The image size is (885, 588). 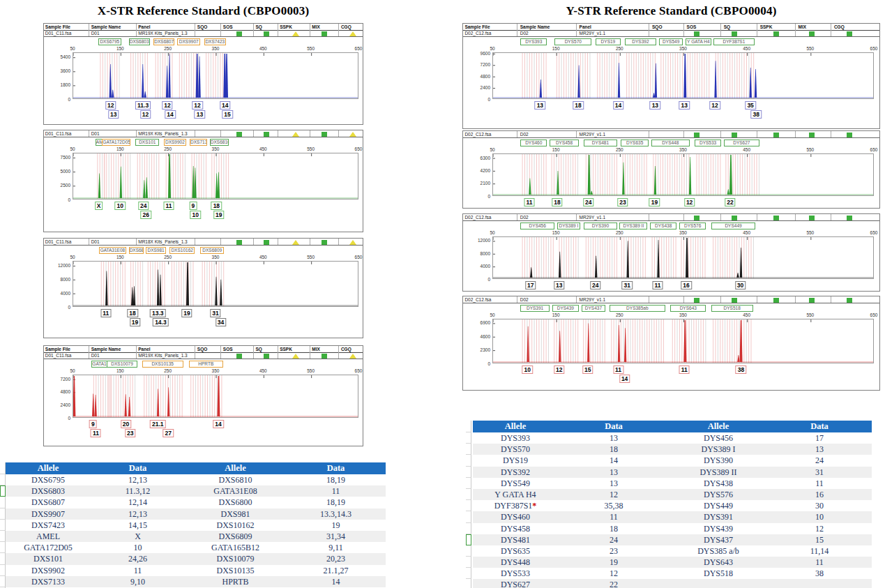 What do you see at coordinates (48, 571) in the screenshot?
I see `allele-cell: DXS9902` at bounding box center [48, 571].